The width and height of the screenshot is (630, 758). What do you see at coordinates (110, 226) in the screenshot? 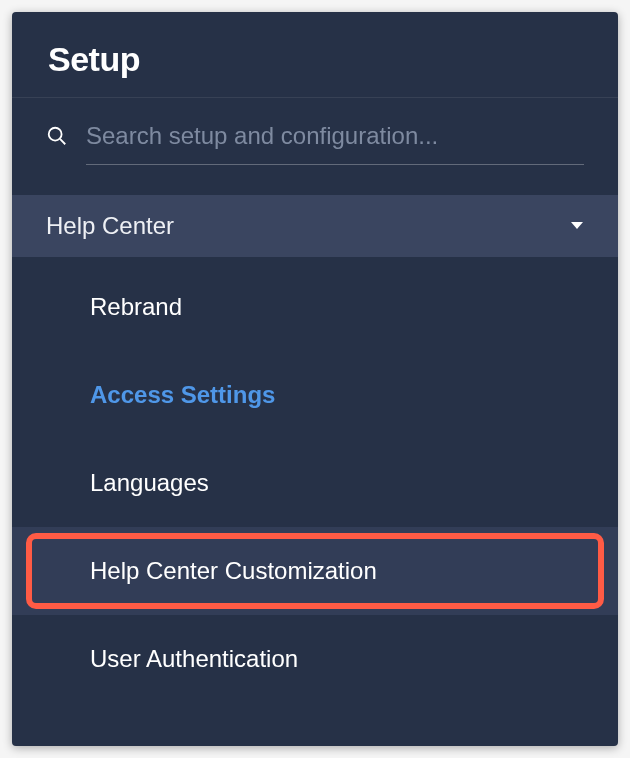
I see `section-title: Help Center` at bounding box center [110, 226].